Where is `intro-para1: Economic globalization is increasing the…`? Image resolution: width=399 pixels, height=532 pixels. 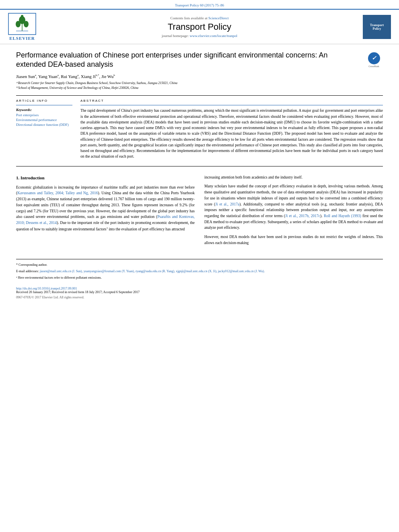 intro-para1: Economic globalization is increasing the… is located at coordinates (105, 208).